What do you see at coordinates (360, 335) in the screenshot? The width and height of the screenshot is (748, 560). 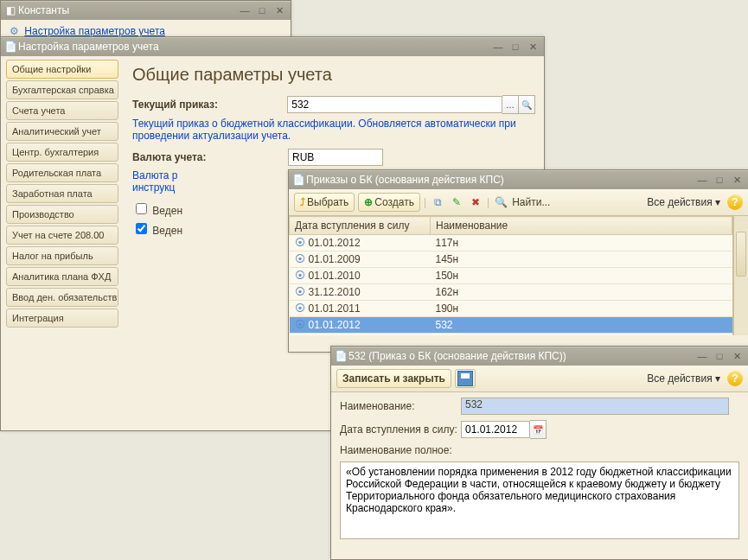 I see `row-date-cell: ⦿01.01.2012` at bounding box center [360, 335].